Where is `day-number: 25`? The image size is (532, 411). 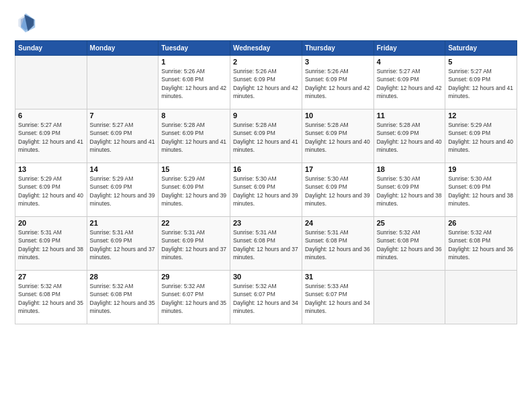
day-number: 25 is located at coordinates (410, 223).